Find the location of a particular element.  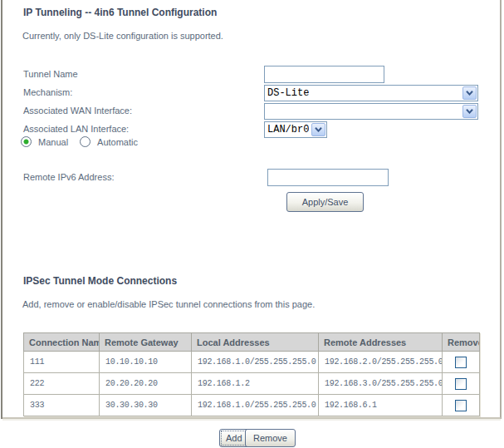

wan-interface-label: Associated WAN Interface: is located at coordinates (78, 111).